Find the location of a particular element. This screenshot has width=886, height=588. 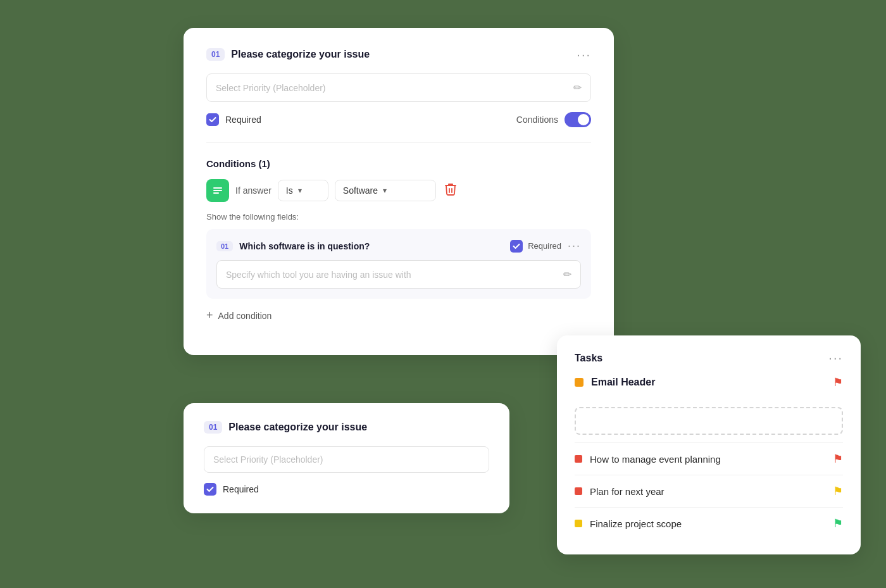

second-section-header: 01 Please categorize your issue is located at coordinates (347, 427).